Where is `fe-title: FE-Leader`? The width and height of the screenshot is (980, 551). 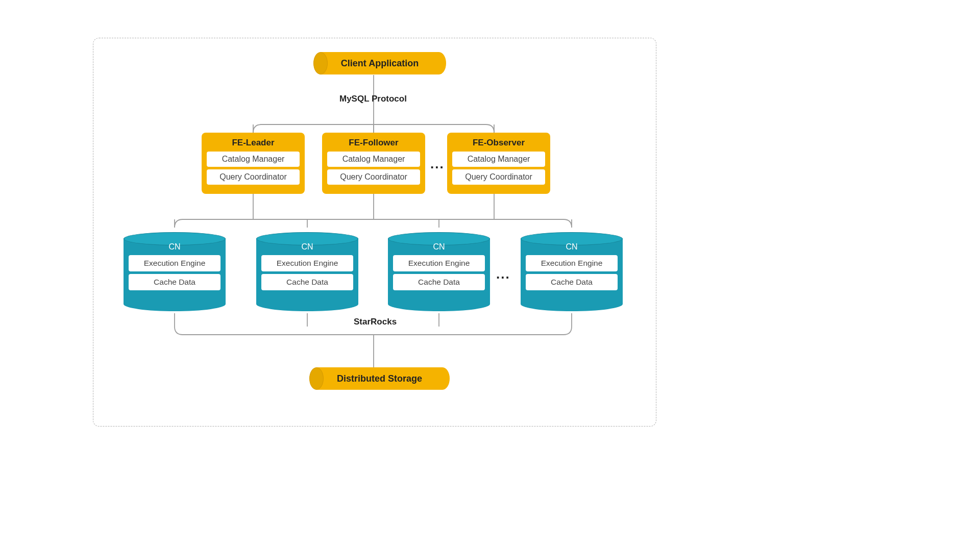
fe-title: FE-Leader is located at coordinates (253, 143).